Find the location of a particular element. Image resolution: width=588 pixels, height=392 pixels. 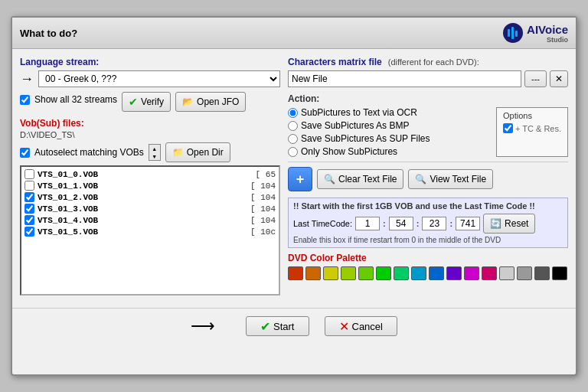

spinner: ▲ ▼ is located at coordinates (155, 152).